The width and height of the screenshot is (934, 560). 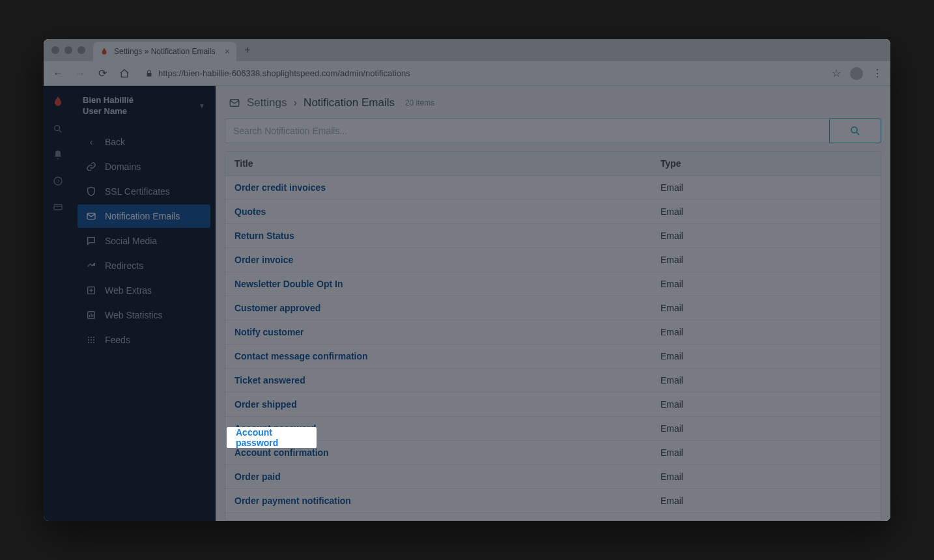 What do you see at coordinates (144, 266) in the screenshot?
I see `sidebar-item-redirects: Redirects` at bounding box center [144, 266].